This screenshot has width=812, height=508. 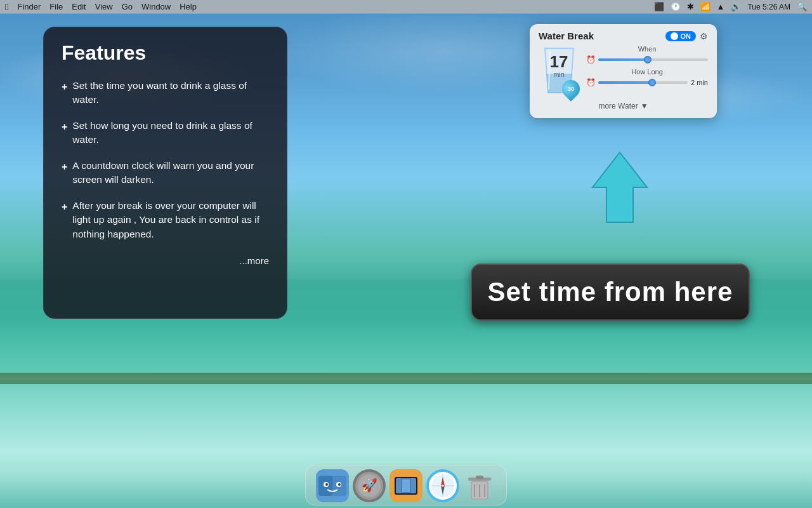 What do you see at coordinates (620, 189) in the screenshot?
I see `arrow-up` at bounding box center [620, 189].